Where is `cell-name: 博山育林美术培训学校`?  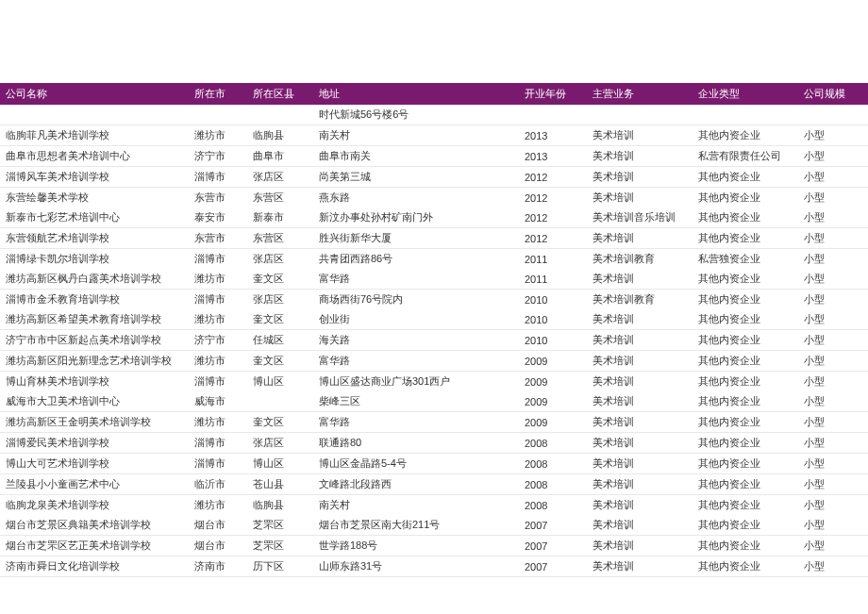 cell-name: 博山育林美术培训学校 is located at coordinates (94, 382).